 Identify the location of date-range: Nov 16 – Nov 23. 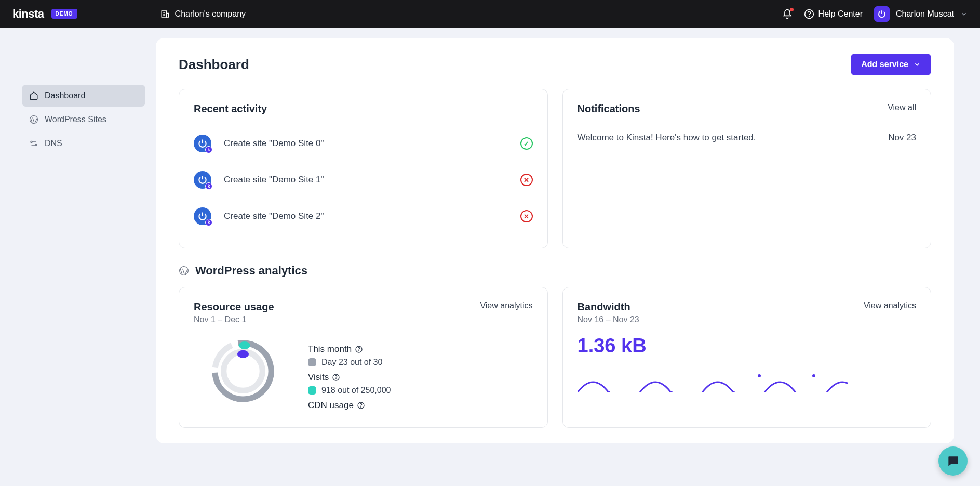
(609, 320).